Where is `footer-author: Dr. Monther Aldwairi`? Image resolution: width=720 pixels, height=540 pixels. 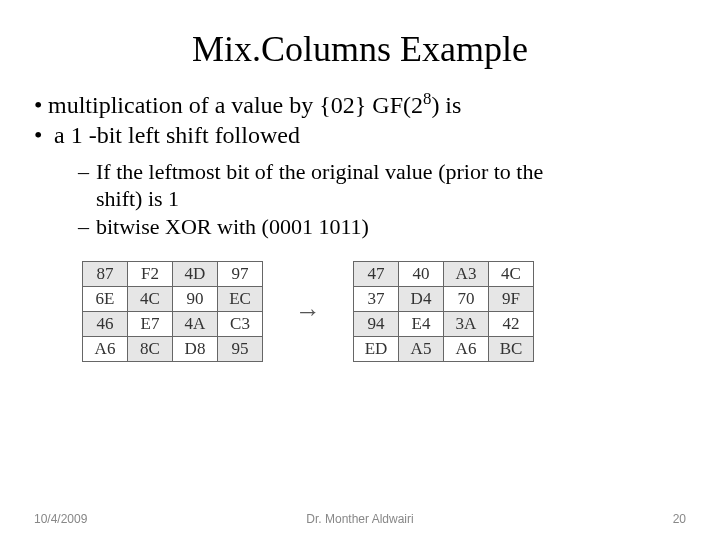 footer-author: Dr. Monther Aldwairi is located at coordinates (360, 519).